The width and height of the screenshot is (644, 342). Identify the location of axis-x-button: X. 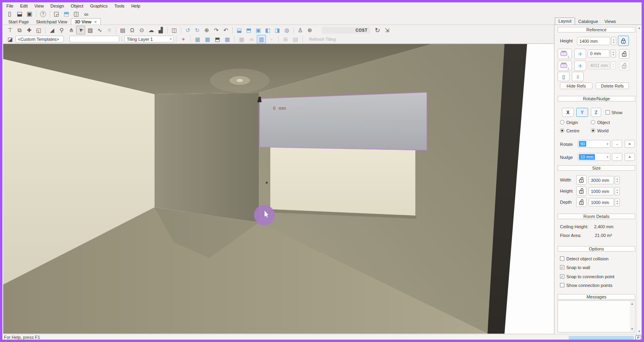
(568, 113).